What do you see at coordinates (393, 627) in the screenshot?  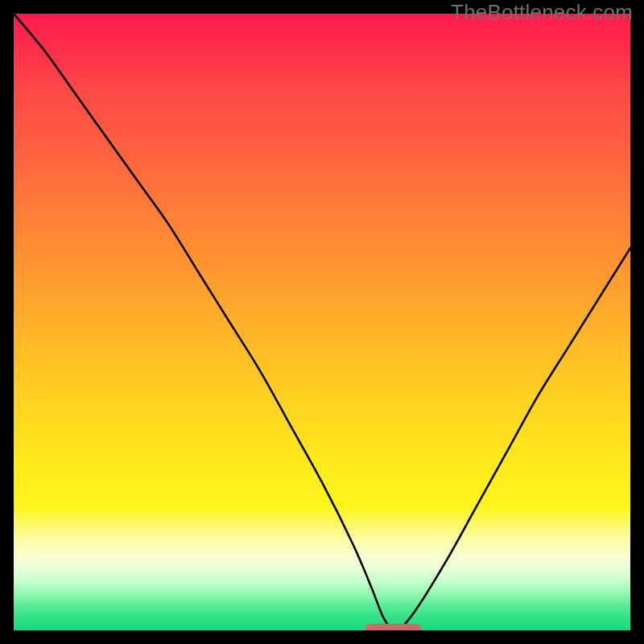 I see `optimum-marker` at bounding box center [393, 627].